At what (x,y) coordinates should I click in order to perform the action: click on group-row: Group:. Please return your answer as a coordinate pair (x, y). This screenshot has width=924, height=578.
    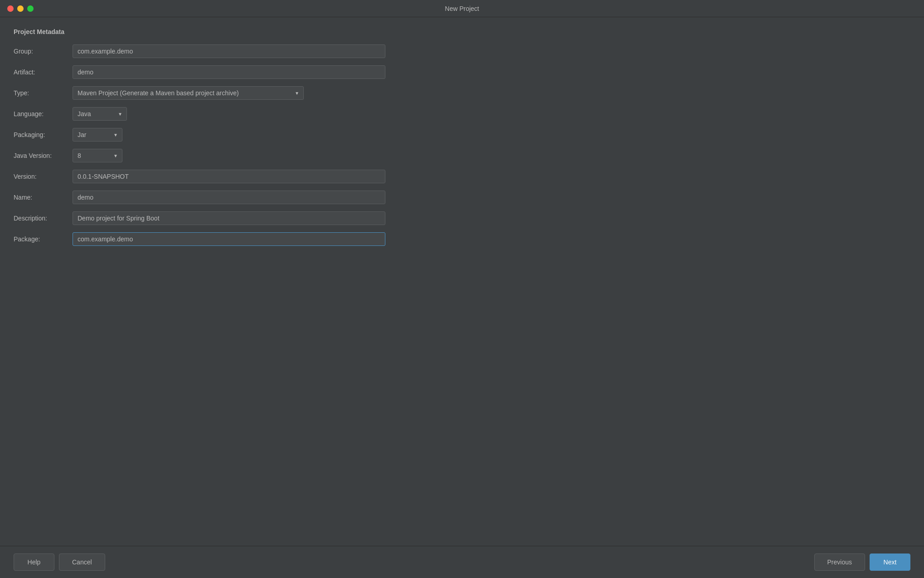
    Looking at the image, I should click on (462, 51).